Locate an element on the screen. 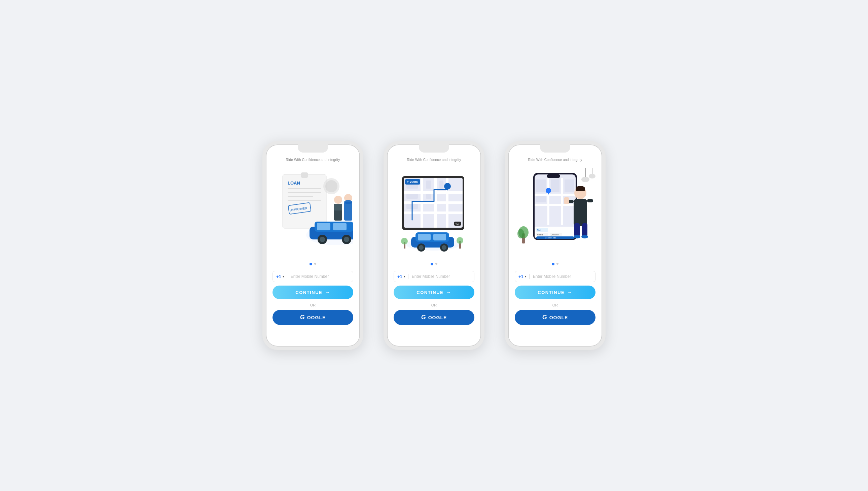 Image resolution: width=868 pixels, height=491 pixels. phone-2-tagline: Ride With Confidence and integrity is located at coordinates (434, 160).